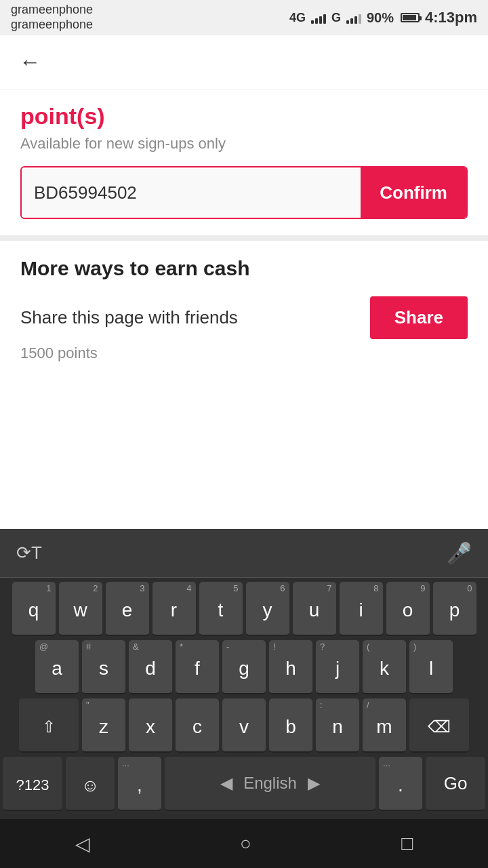 The height and width of the screenshot is (868, 488). What do you see at coordinates (33, 784) in the screenshot?
I see `key-123: ?123` at bounding box center [33, 784].